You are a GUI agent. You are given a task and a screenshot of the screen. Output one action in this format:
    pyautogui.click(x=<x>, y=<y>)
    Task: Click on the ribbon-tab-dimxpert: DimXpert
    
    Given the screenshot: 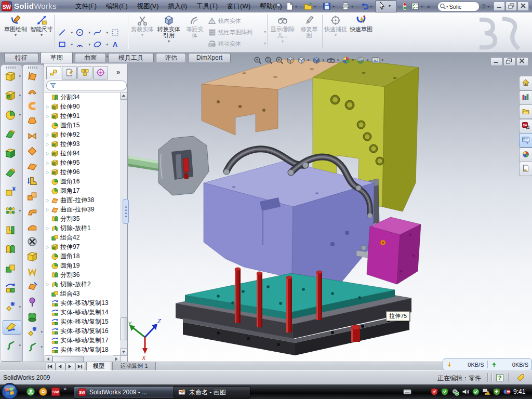 What is the action you would take?
    pyautogui.click(x=209, y=58)
    